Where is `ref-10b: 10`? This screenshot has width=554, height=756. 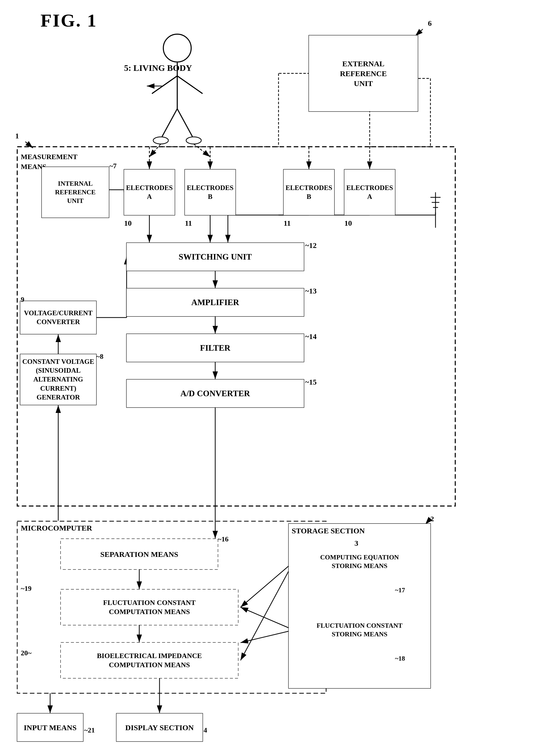 ref-10b: 10 is located at coordinates (348, 223).